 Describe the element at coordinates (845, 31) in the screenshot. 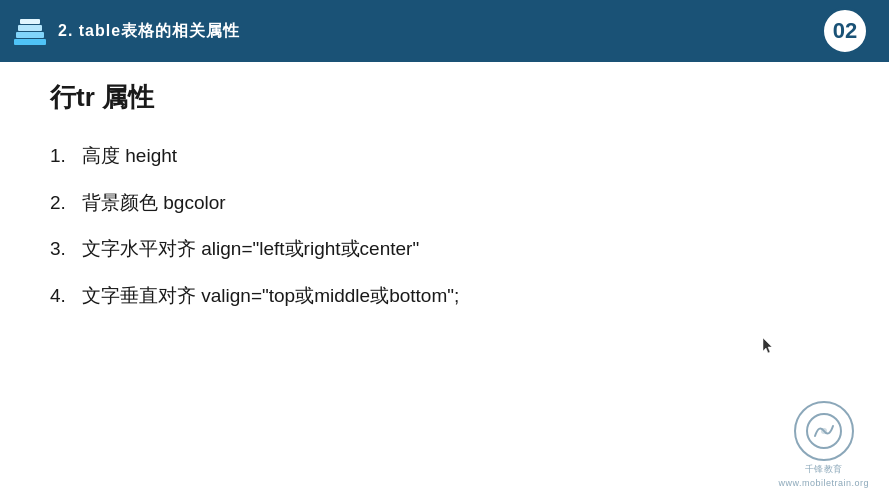

I see `badge-circle: 02` at that location.